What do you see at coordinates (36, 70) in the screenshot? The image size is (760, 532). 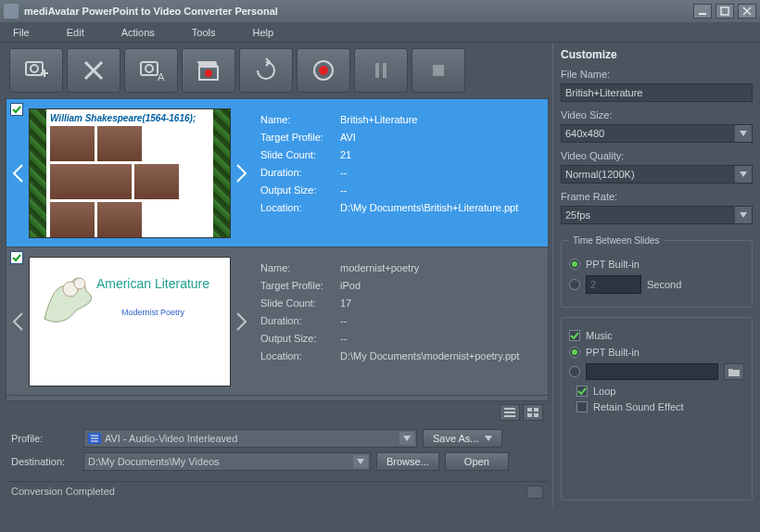 I see `add-button` at bounding box center [36, 70].